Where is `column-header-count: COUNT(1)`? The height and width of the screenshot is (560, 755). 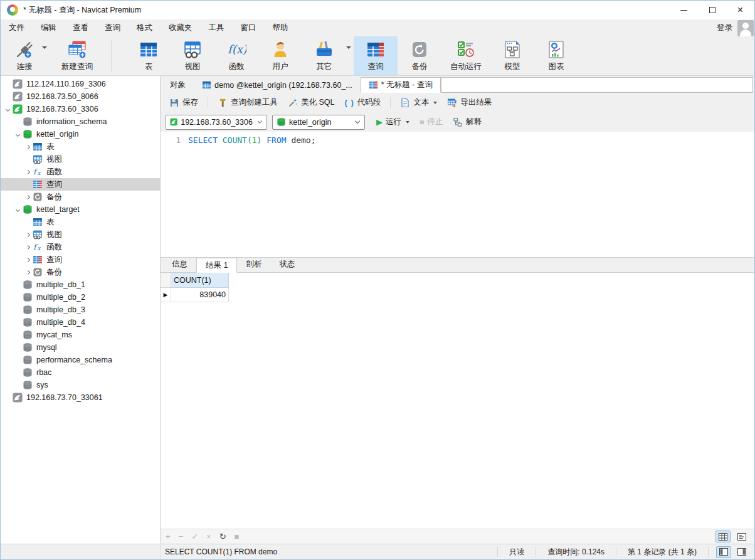 column-header-count: COUNT(1) is located at coordinates (200, 280).